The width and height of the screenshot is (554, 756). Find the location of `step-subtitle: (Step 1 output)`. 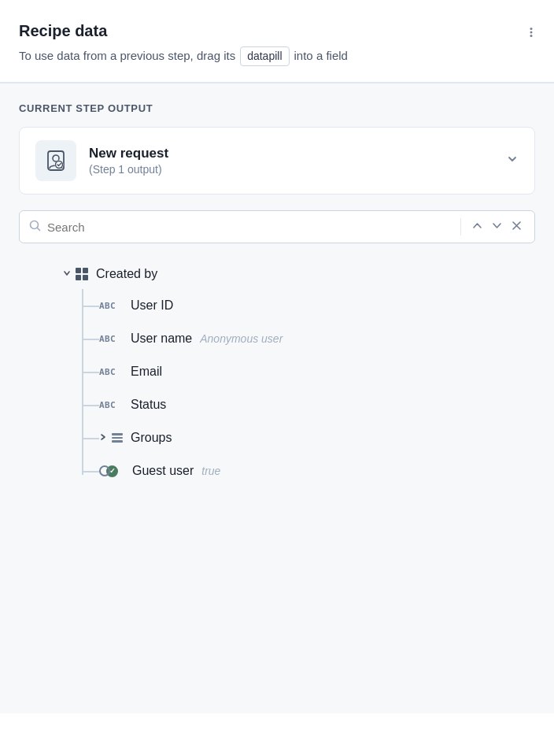

step-subtitle: (Step 1 output) is located at coordinates (129, 169).